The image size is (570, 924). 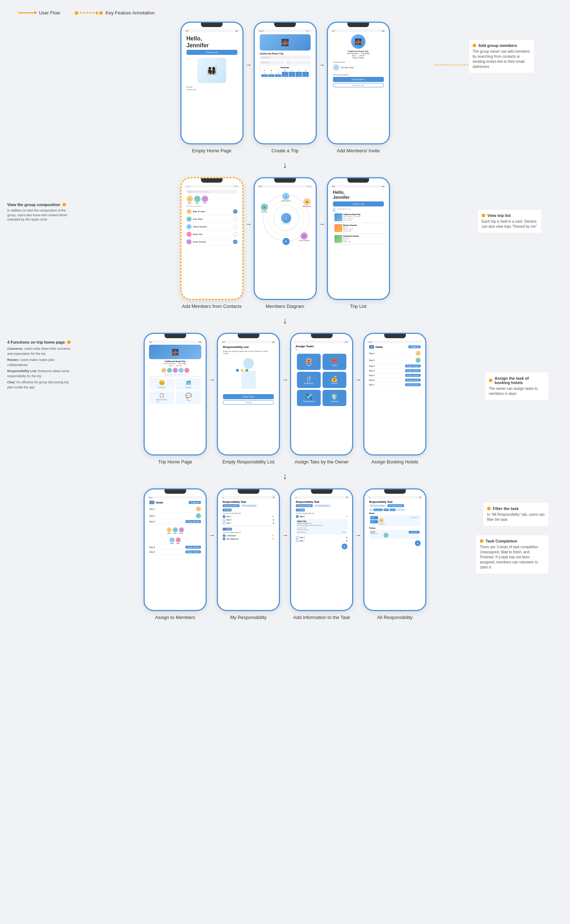 What do you see at coordinates (285, 75) in the screenshot?
I see `cal-week2: 8 9 10 11 12 13 14` at bounding box center [285, 75].